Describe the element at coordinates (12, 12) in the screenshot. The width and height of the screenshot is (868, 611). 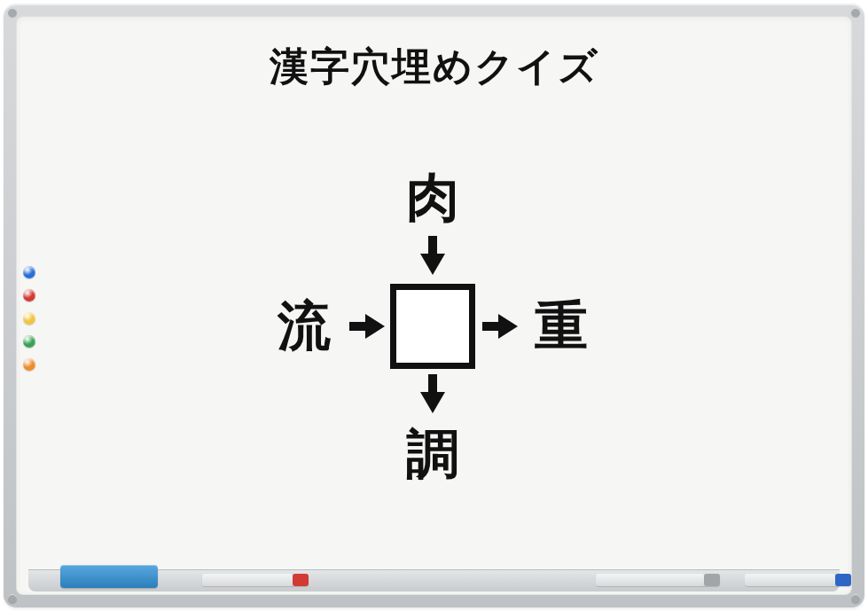
I see `corner-pin-top-left` at that location.